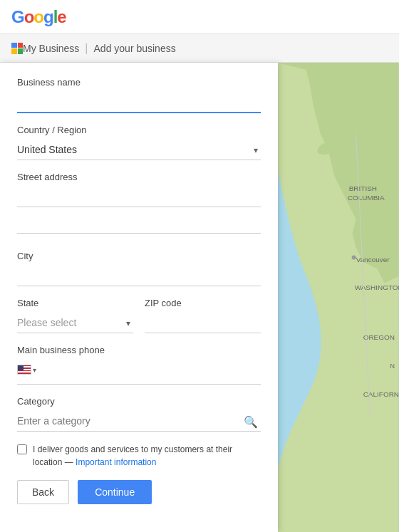  I want to click on phone-input, so click(151, 370).